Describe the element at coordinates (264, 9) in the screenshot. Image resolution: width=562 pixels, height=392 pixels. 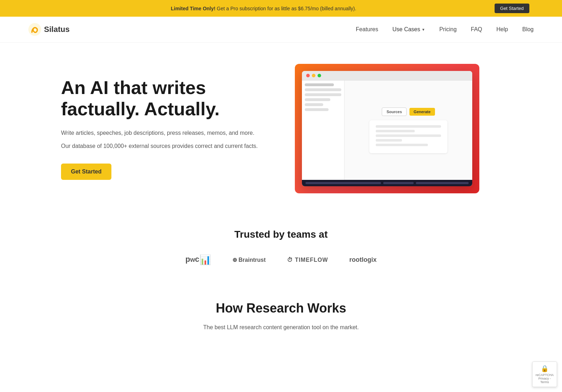
I see `banner-text: Limited Time Only! Get a Pro subscriptio…` at that location.